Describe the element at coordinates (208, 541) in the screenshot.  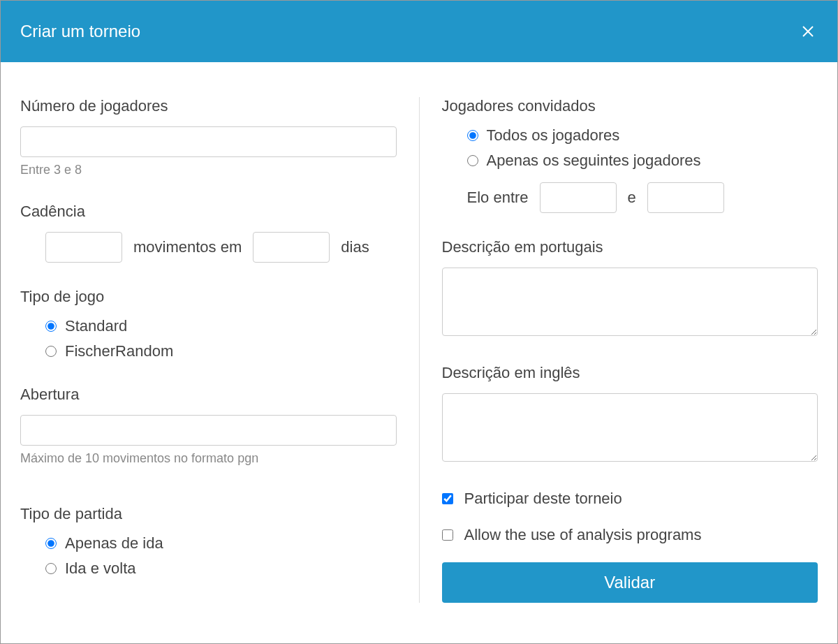
I see `match-type-group: Tipo de partida Apenas de ida Ida e volt…` at that location.